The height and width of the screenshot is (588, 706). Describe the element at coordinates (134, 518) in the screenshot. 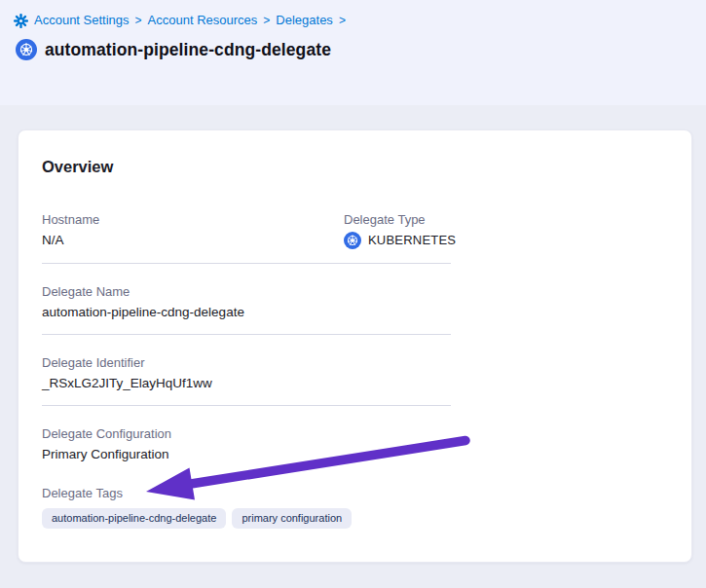

I see `delegate-tag: automation-pipeline-cdng-delegate` at that location.